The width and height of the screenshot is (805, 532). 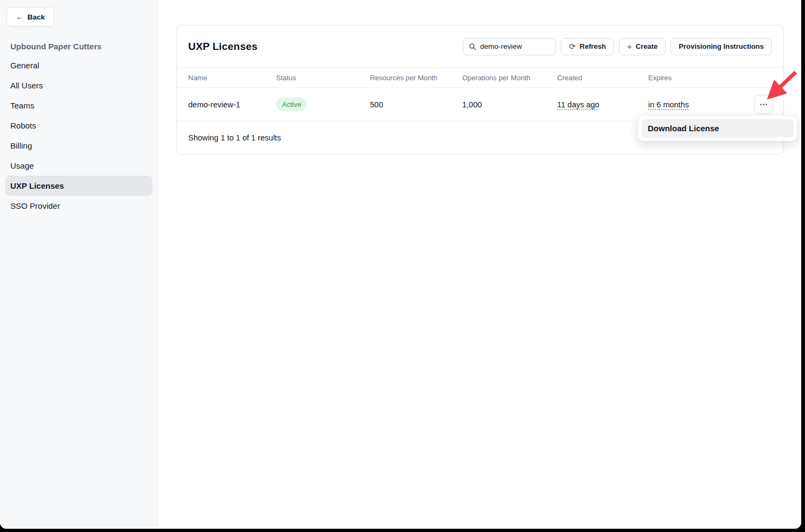 What do you see at coordinates (79, 47) in the screenshot?
I see `org-title: Upbound Paper Cutters` at bounding box center [79, 47].